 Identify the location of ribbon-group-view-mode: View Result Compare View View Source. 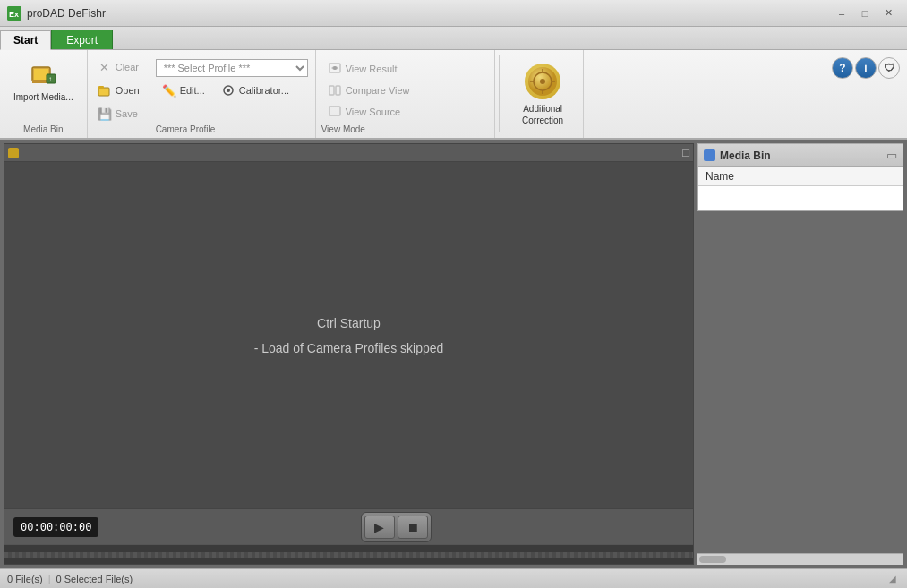
(406, 94).